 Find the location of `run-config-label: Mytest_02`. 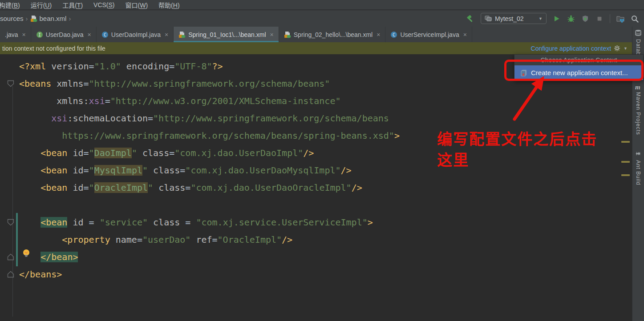

run-config-label: Mytest_02 is located at coordinates (509, 19).